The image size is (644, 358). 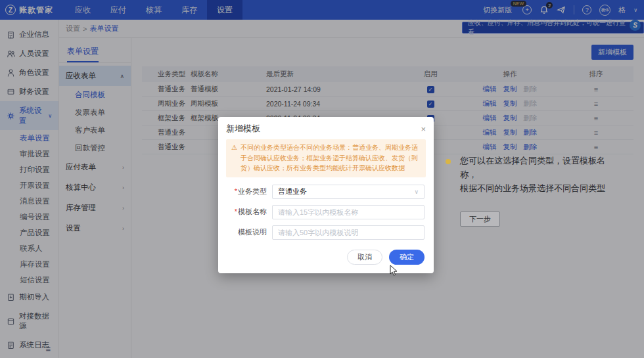 What do you see at coordinates (331, 158) in the screenshot?
I see `warning-text: 不同的业务类型适合不同的业务场景：普通业务、周期业务适于合同确认应收业务；框架业…` at bounding box center [331, 158].